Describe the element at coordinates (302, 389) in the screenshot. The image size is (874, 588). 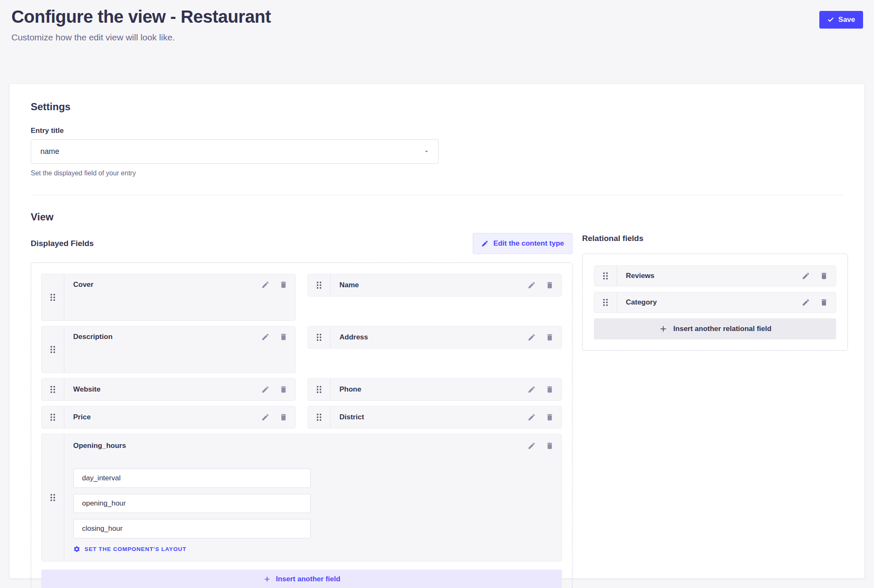
I see `field-row: Website Phone` at that location.